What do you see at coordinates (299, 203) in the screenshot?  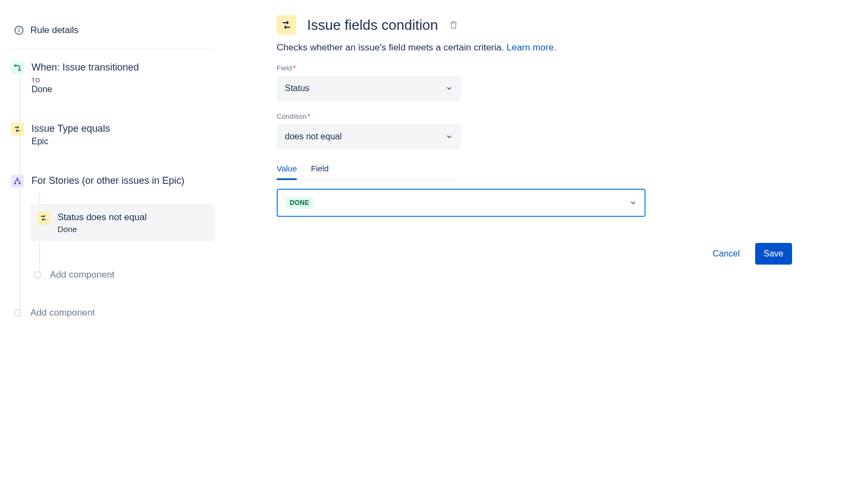 I see `value-chip: DONE` at bounding box center [299, 203].